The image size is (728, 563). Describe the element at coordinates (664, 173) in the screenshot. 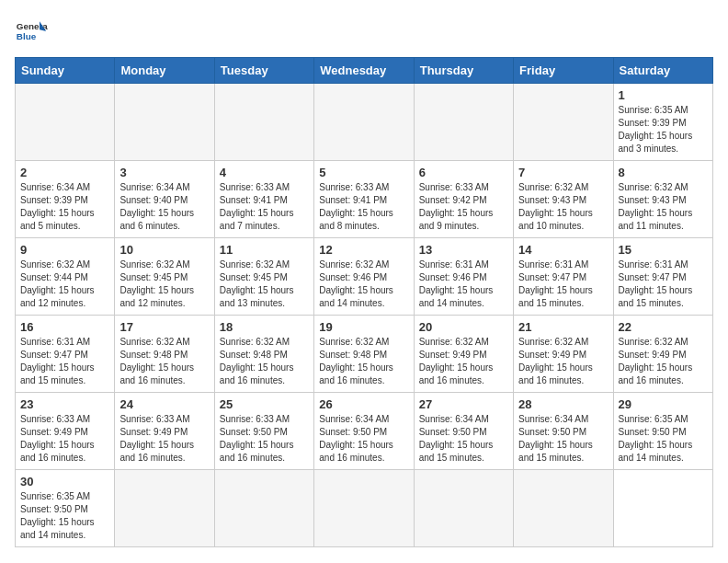

I see `day-number: 8` at that location.